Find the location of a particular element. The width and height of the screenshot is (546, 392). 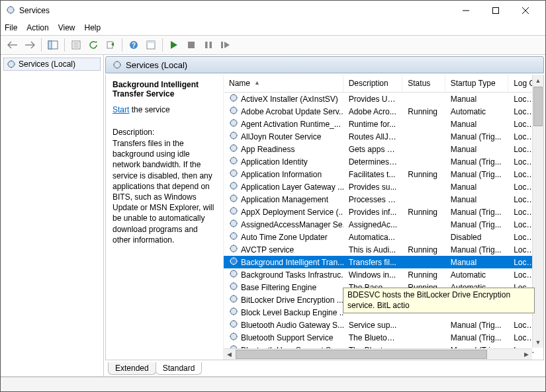

menu-help: Help is located at coordinates (93, 28).